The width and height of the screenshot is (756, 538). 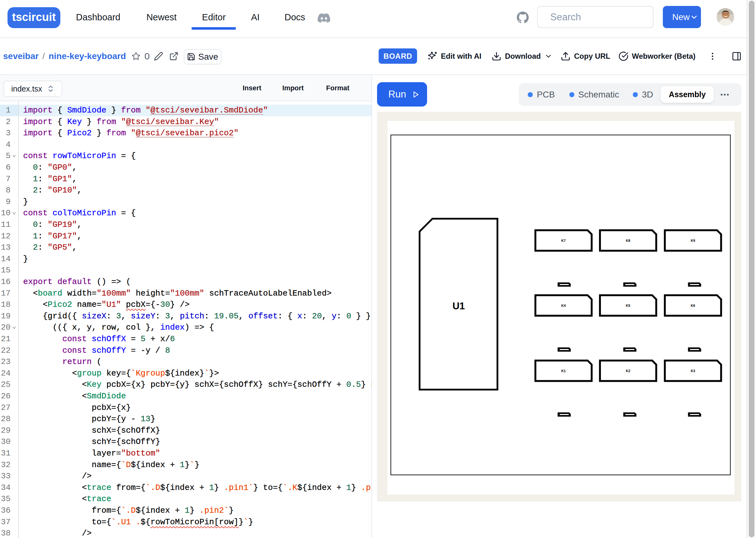 What do you see at coordinates (563, 241) in the screenshot?
I see `svg-text: K7` at bounding box center [563, 241].